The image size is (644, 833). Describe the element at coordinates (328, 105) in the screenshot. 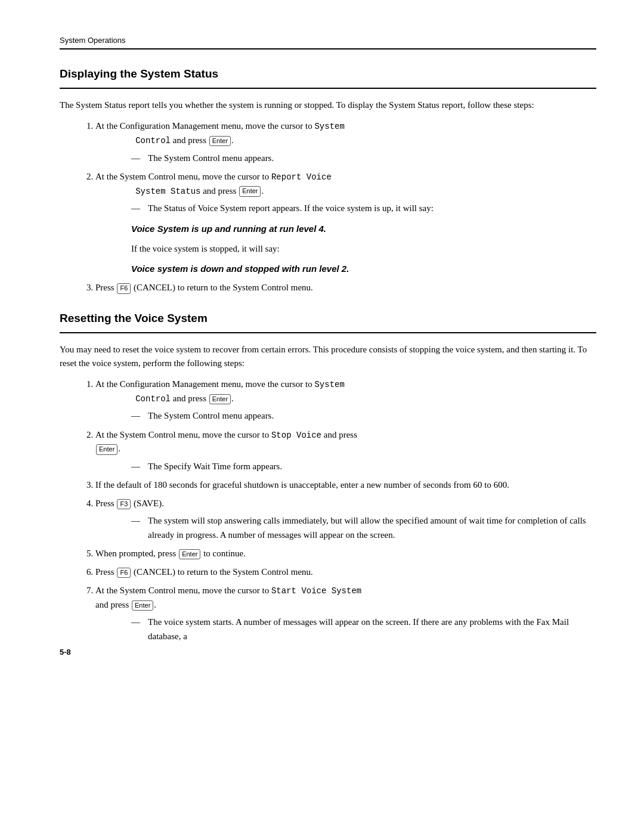

I see `section1-intro: The System Status report tells you wheth…` at that location.